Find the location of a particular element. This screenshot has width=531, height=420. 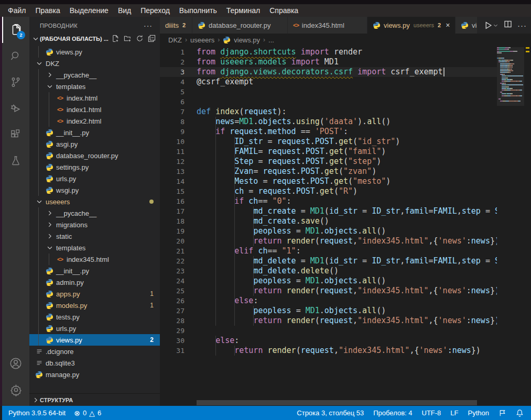

overview-ruler is located at coordinates (527, 226).